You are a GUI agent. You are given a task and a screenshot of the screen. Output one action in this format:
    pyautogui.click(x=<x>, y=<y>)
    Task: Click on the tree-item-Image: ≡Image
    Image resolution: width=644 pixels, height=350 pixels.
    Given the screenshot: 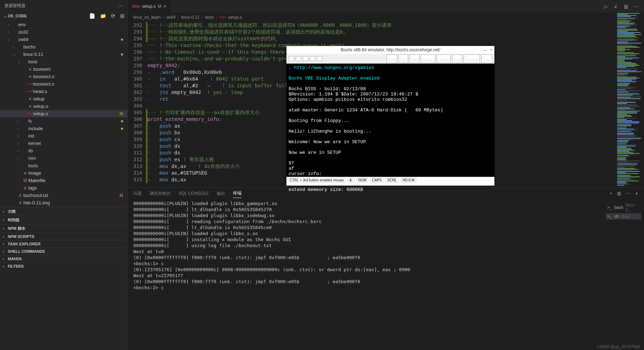 What is the action you would take?
    pyautogui.click(x=64, y=173)
    